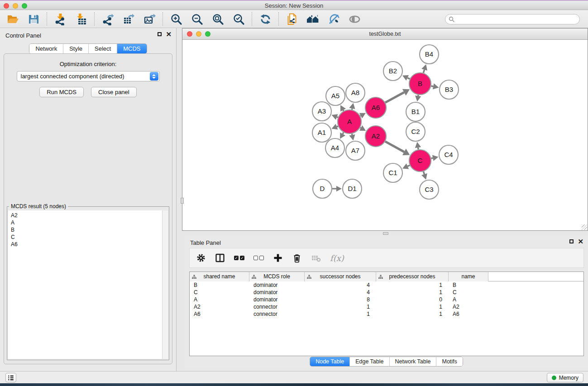 This screenshot has width=588, height=386. I want to click on float-panel-icon, so click(159, 34).